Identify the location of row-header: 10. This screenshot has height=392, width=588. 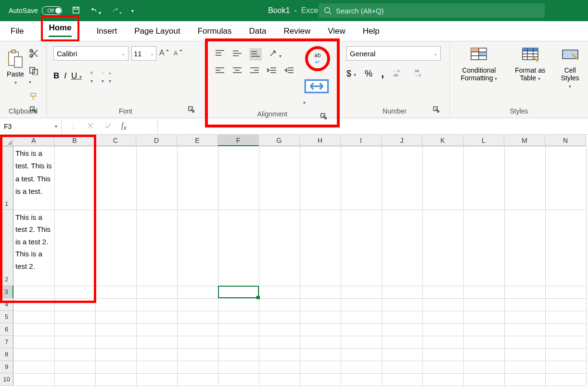
(7, 379).